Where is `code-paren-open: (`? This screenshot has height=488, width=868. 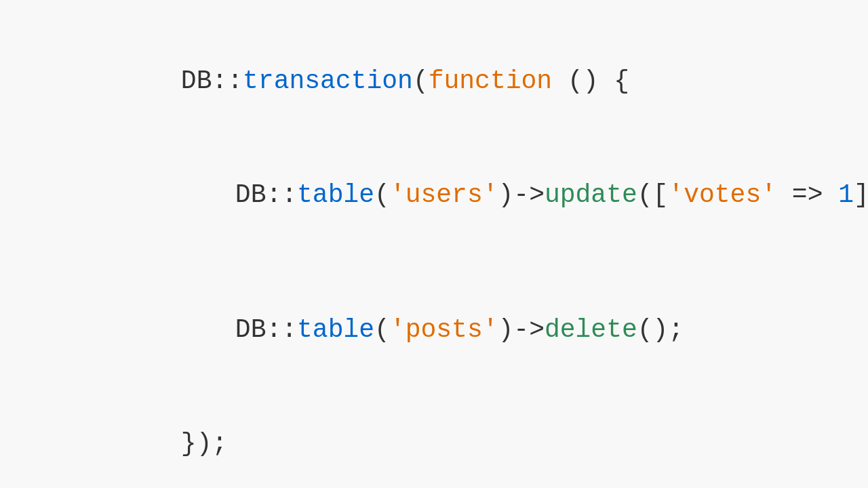 code-paren-open: ( is located at coordinates (420, 81).